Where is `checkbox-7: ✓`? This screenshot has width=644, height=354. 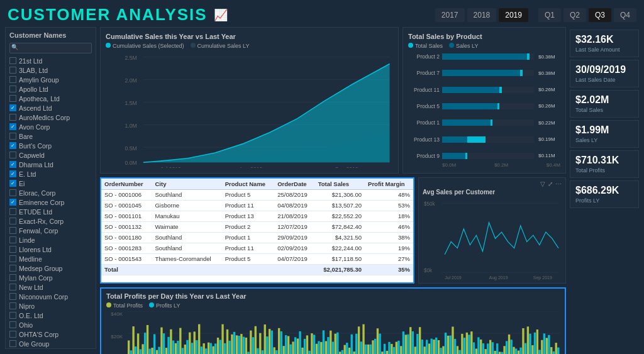
checkbox-7: ✓ is located at coordinates (13, 127).